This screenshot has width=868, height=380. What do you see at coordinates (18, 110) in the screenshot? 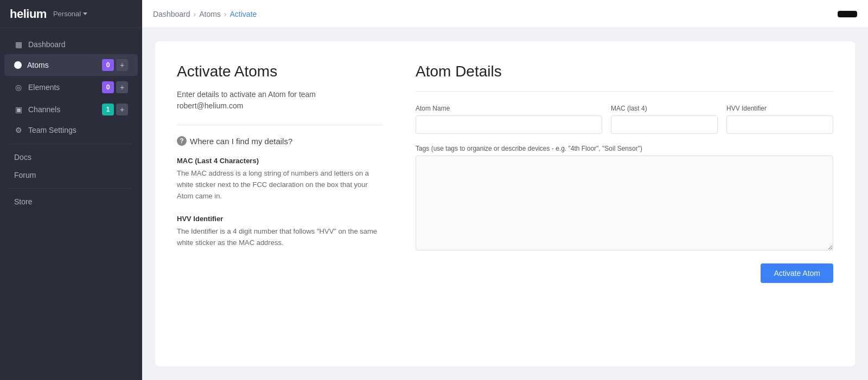
I see `channels-icon: ▣` at bounding box center [18, 110].